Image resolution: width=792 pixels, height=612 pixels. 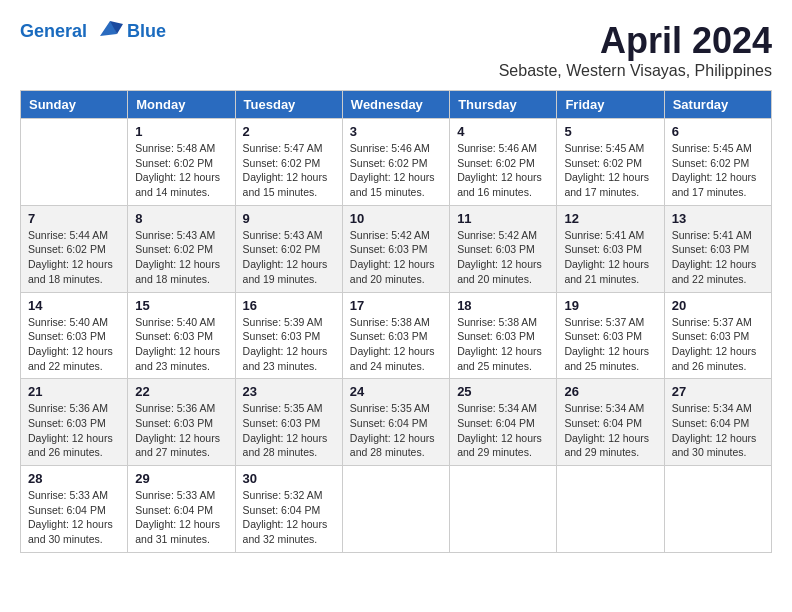 I want to click on table-row: 12Sunrise: 5:41 AMSunset: 6:03 PMDayligh…, so click(x=610, y=248).